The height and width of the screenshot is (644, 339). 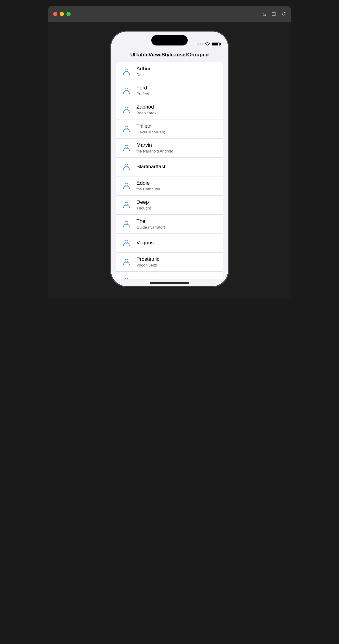 I want to click on table-container: ArthurDent FordPrefect ZaphodBeeblebrox …, so click(x=170, y=170).